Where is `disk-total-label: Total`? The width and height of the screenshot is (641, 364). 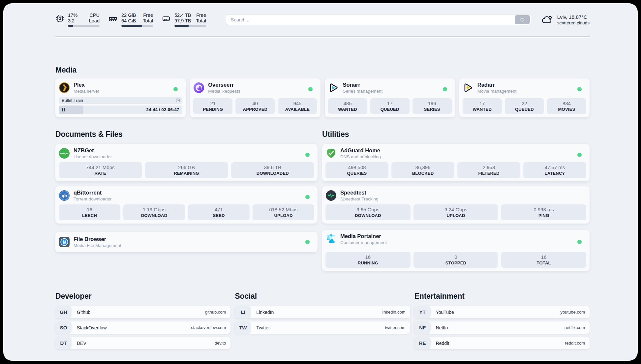 disk-total-label: Total is located at coordinates (201, 21).